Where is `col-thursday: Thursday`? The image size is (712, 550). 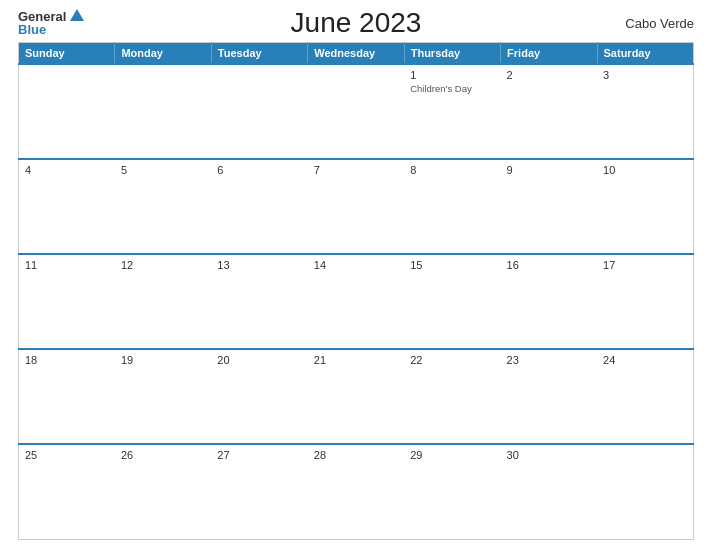 col-thursday: Thursday is located at coordinates (452, 54).